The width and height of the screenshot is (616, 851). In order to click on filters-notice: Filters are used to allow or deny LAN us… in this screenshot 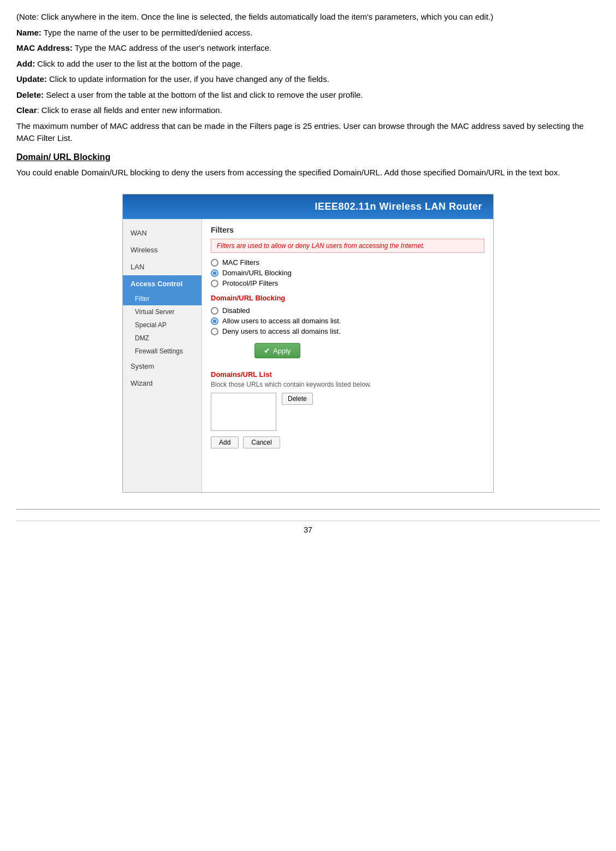, I will do `click(347, 246)`.